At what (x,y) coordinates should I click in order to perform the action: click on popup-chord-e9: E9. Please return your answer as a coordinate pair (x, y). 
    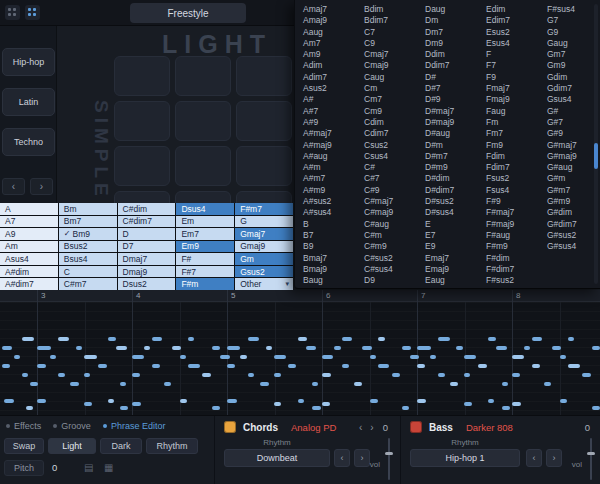
    Looking at the image, I should click on (456, 246).